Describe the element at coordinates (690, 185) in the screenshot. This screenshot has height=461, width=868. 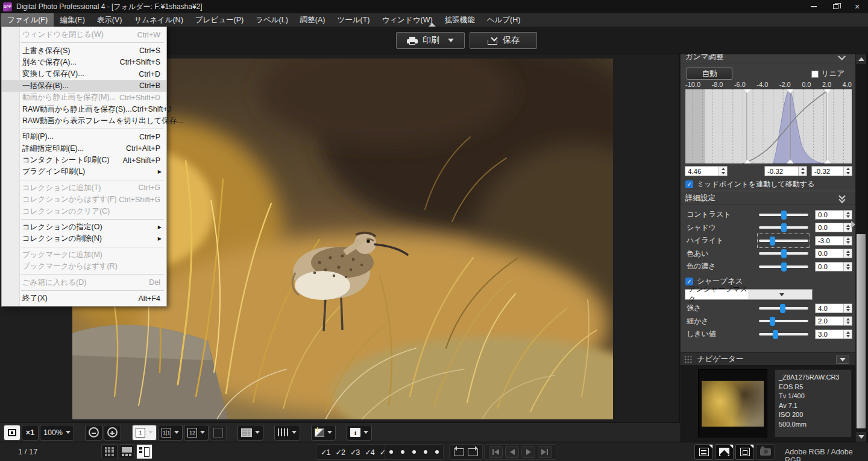
I see `checkbox-checked-icon: ✓` at that location.